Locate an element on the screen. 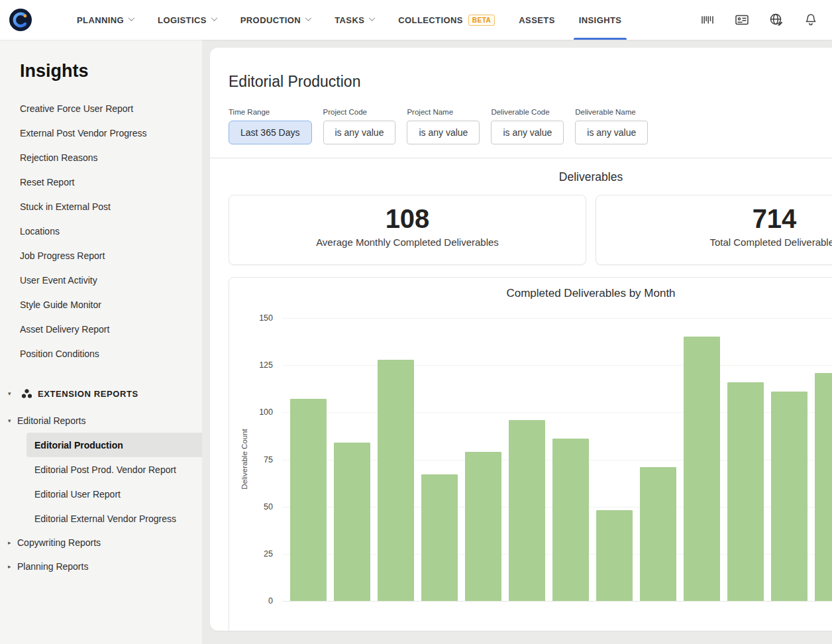  chart-title: Completed Deliverables by Month is located at coordinates (531, 289).